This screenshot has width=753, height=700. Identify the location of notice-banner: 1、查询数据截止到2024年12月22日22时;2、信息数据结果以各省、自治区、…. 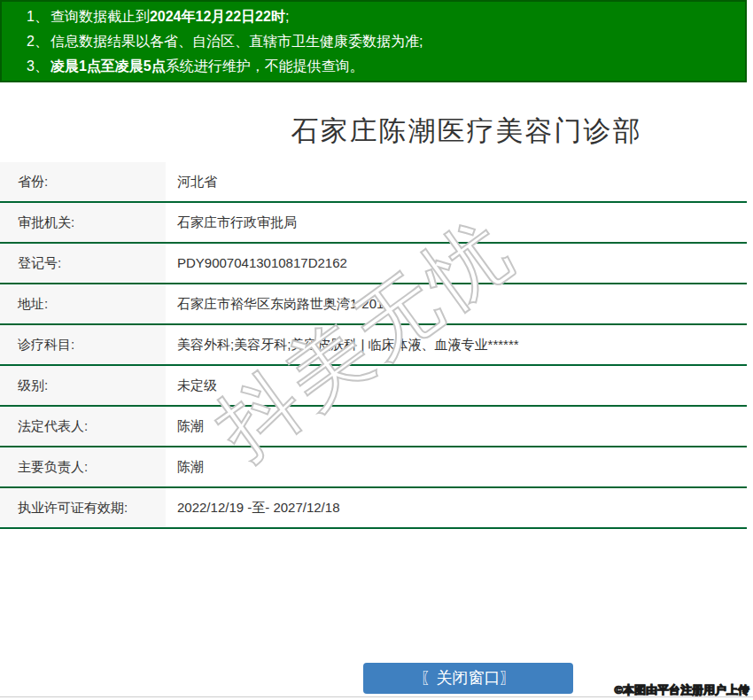
(374, 41).